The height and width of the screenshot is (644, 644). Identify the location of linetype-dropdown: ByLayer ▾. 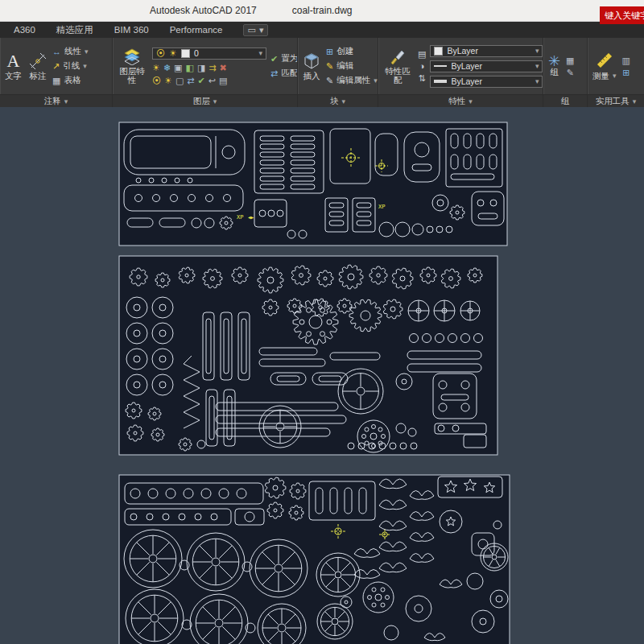
(486, 66).